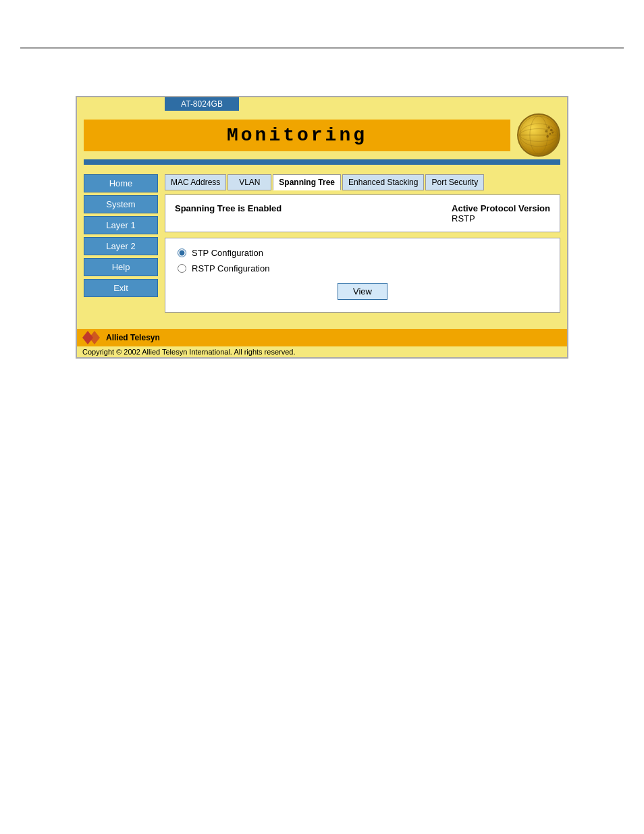 Image resolution: width=644 pixels, height=834 pixels. What do you see at coordinates (455, 182) in the screenshot?
I see `tab-port-security: Port Security` at bounding box center [455, 182].